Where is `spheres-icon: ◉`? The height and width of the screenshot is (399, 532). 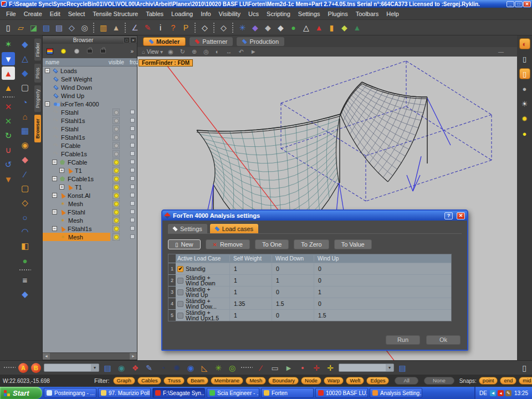 spheres-icon: ◉ is located at coordinates (121, 368).